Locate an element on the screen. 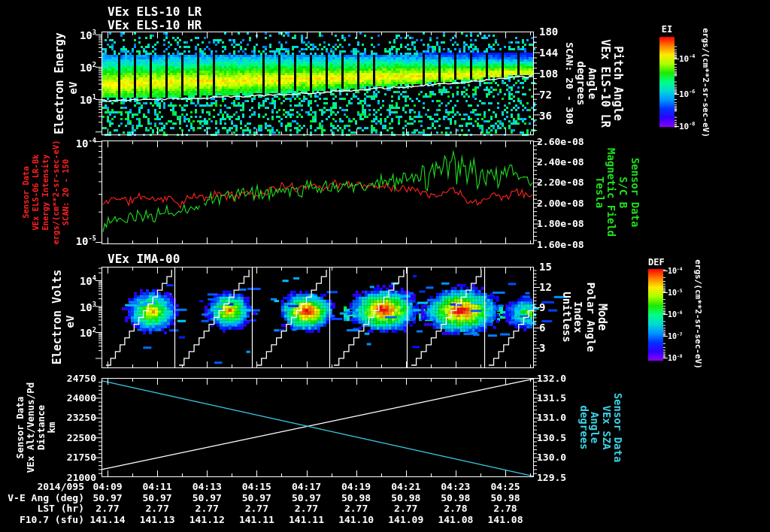  panel4-right-label-0: Sensor Data is located at coordinates (618, 428).